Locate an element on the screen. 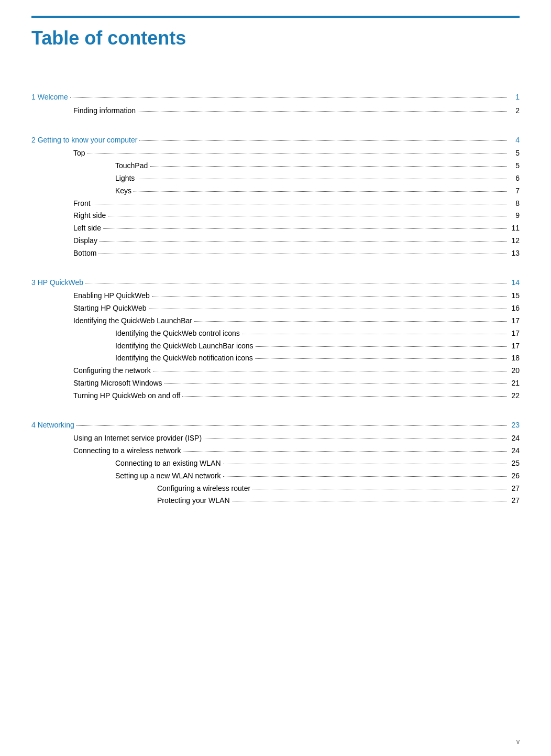 This screenshot has width=551, height=756. top-border is located at coordinates (276, 17).